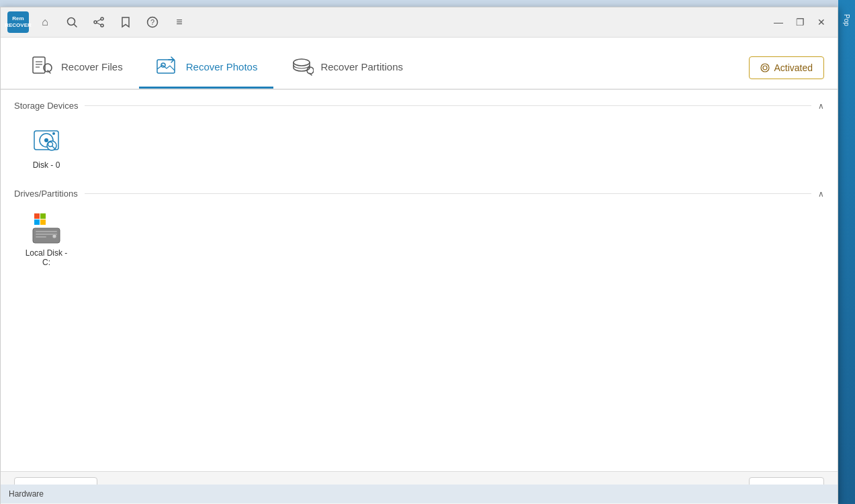  I want to click on drives-partitions-grid: Local Disk - C:, so click(419, 240).